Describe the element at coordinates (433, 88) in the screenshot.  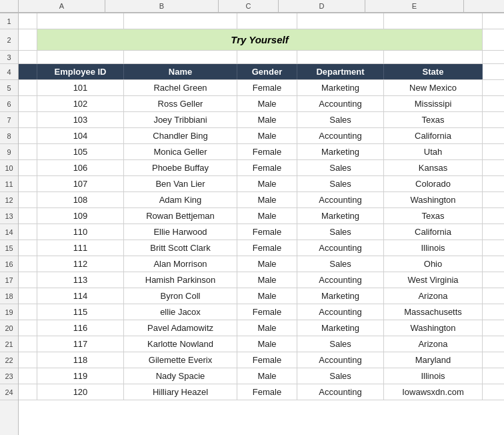
I see `data-cell-r5-c5: New Mexico` at that location.